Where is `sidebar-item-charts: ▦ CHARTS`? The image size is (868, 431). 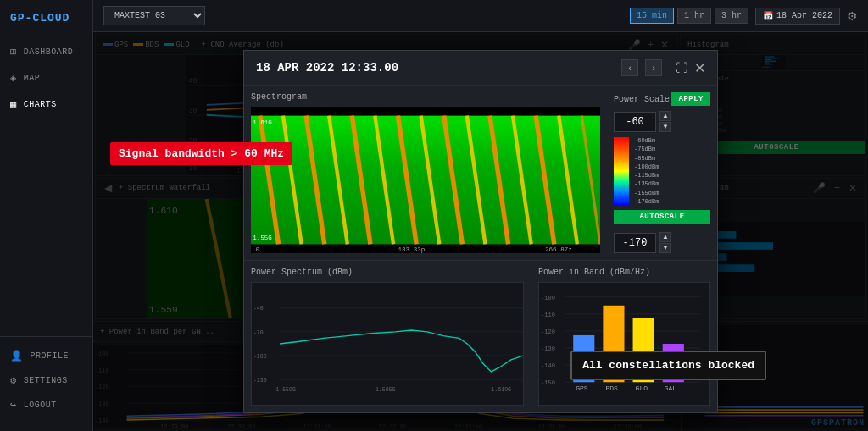
sidebar-item-charts: ▦ CHARTS is located at coordinates (46, 105).